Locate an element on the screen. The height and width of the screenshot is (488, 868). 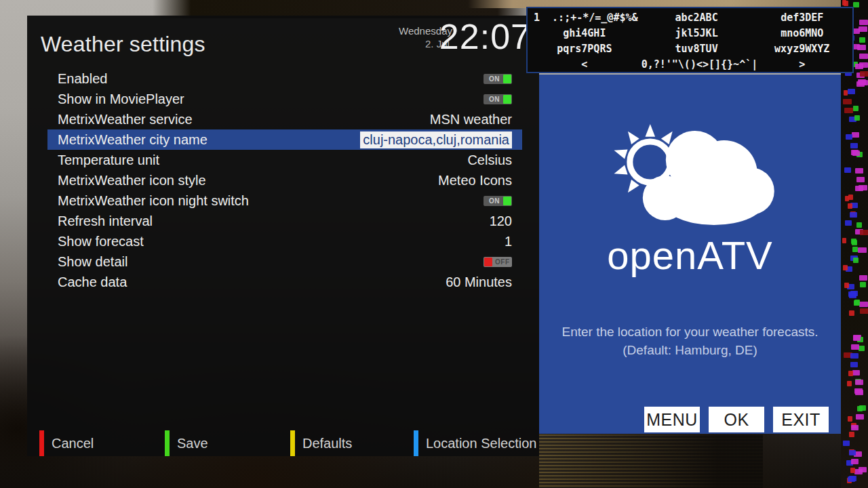
setting-label: MetrixWeather city name is located at coordinates (133, 140).